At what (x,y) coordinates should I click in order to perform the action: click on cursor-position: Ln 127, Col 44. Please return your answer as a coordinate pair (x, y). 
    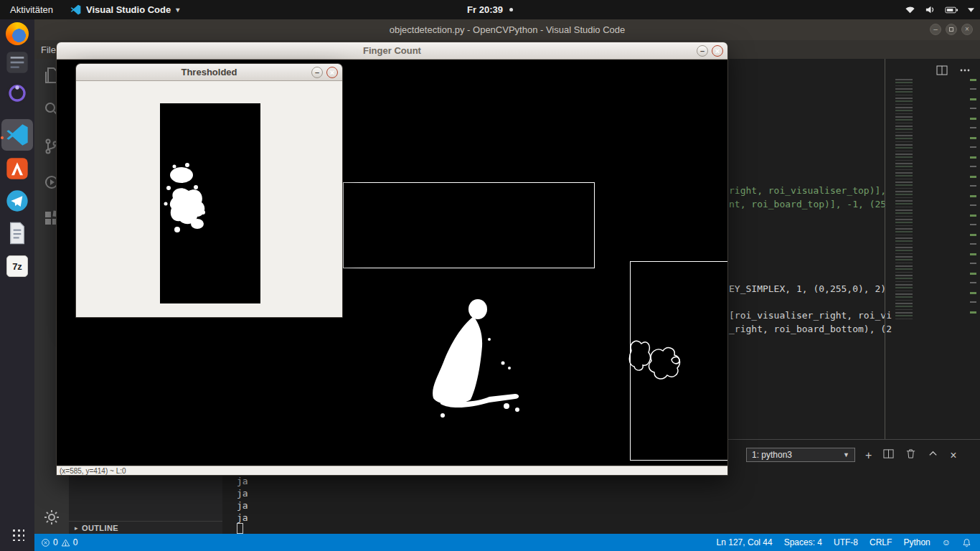
    Looking at the image, I should click on (745, 542).